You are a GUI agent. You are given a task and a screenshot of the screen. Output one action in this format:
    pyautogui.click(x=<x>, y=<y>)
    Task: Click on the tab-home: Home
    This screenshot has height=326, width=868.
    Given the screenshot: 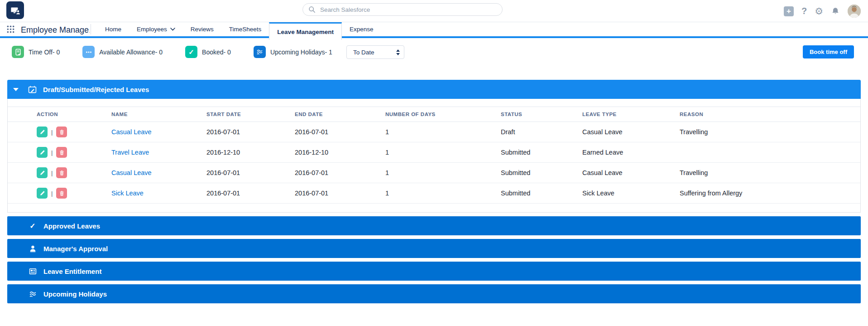 What is the action you would take?
    pyautogui.click(x=113, y=29)
    